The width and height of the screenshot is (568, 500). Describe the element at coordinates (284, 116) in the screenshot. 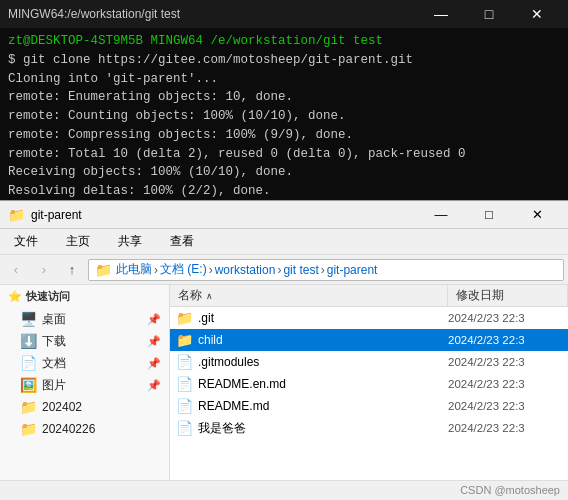

I see `terminal-line-3: remote: Counting objects: 100% (10/10), …` at that location.